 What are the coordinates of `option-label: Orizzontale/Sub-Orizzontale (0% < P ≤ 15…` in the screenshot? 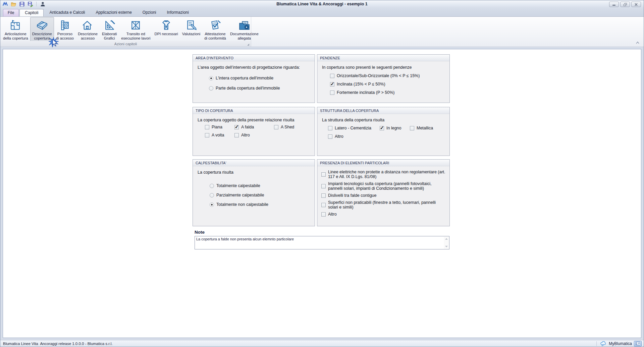 It's located at (378, 76).